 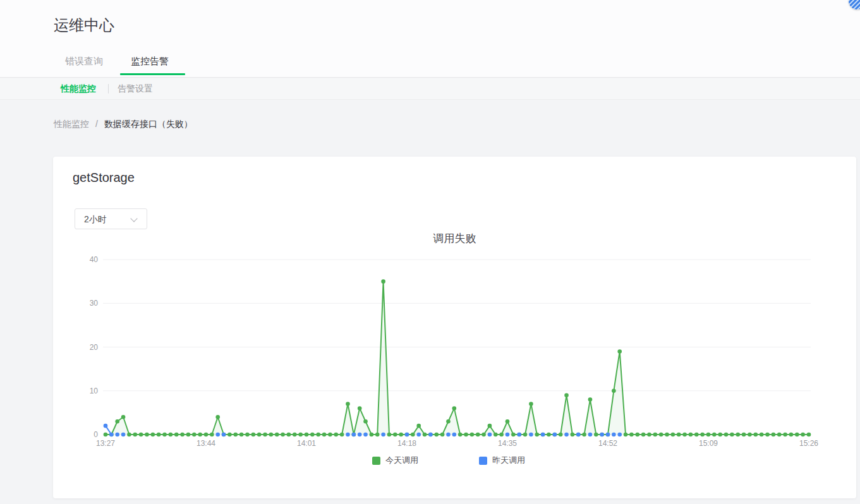 I want to click on time-range-select: 2小时, so click(x=111, y=219).